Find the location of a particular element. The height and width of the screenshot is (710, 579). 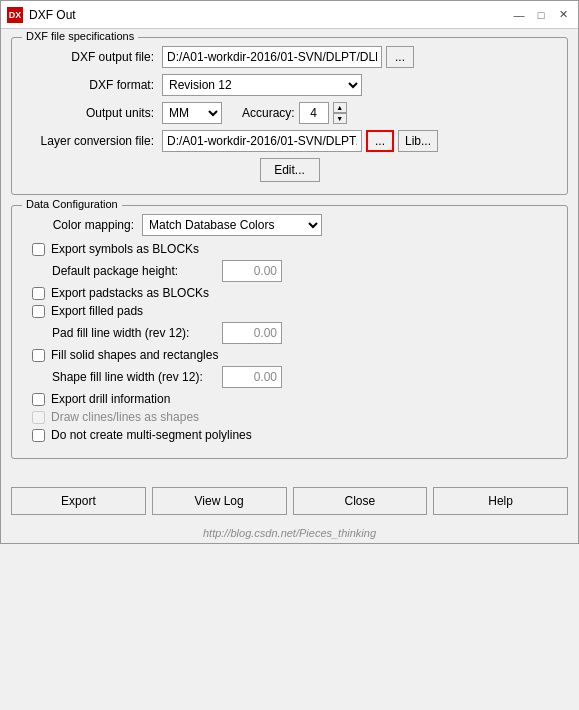

export-drill-checkbox is located at coordinates (38, 400).